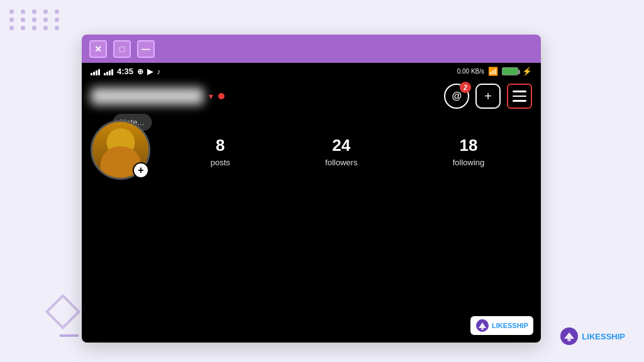 This screenshot has width=644, height=362. Describe the element at coordinates (69, 336) in the screenshot. I see `decorative-shape-line` at that location.